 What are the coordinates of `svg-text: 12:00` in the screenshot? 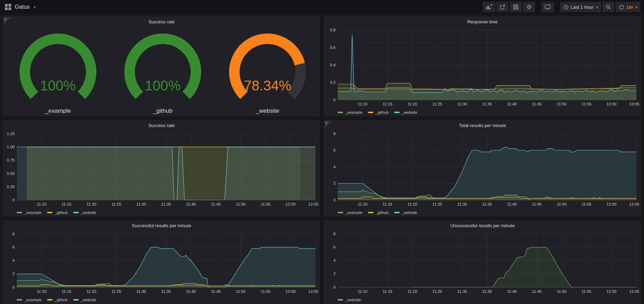 It's located at (611, 104).